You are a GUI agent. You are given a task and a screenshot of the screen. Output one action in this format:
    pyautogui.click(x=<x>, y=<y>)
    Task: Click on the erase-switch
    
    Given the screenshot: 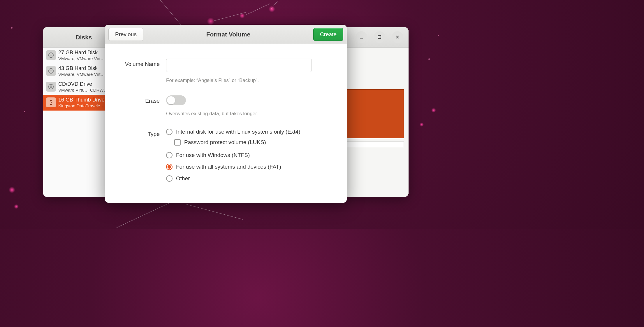 What is the action you would take?
    pyautogui.click(x=176, y=100)
    